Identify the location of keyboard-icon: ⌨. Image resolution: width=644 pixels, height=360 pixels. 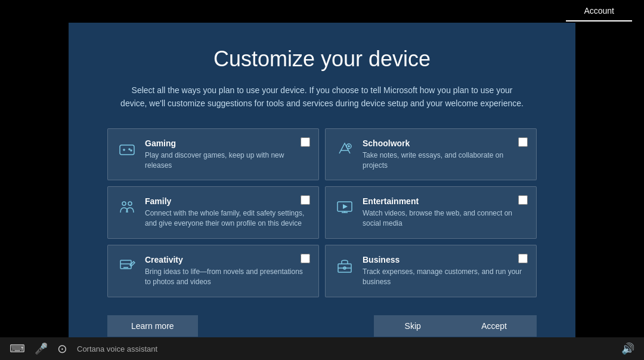
(17, 349).